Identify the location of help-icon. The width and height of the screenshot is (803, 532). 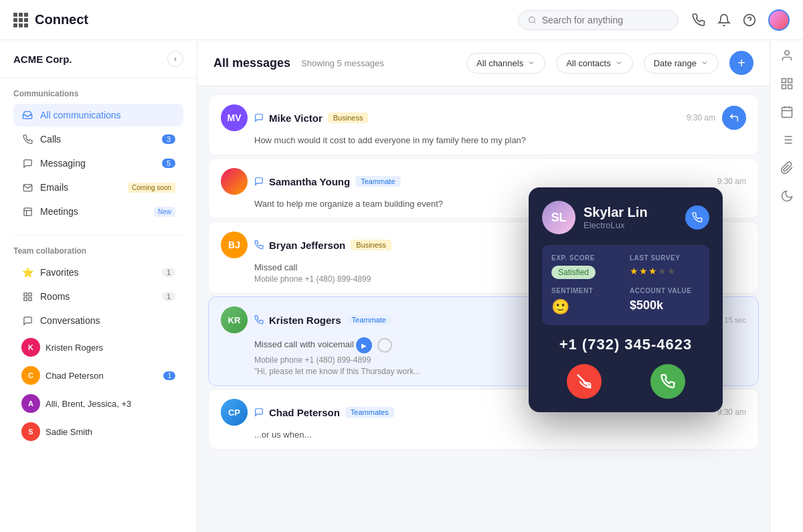
(749, 20).